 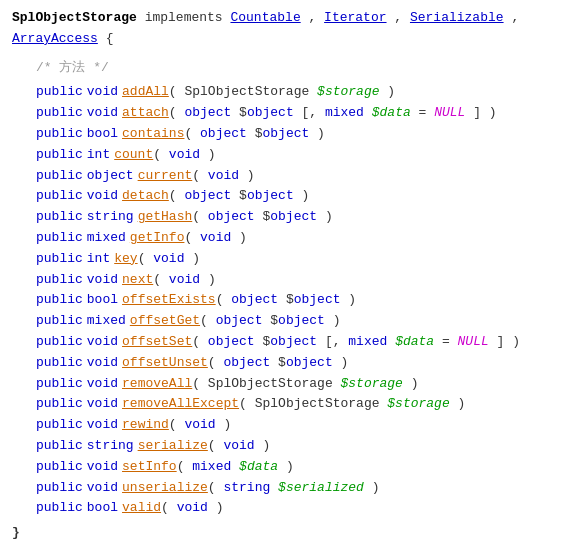 I want to click on section-comment: /* 方法 */, so click(x=296, y=68).